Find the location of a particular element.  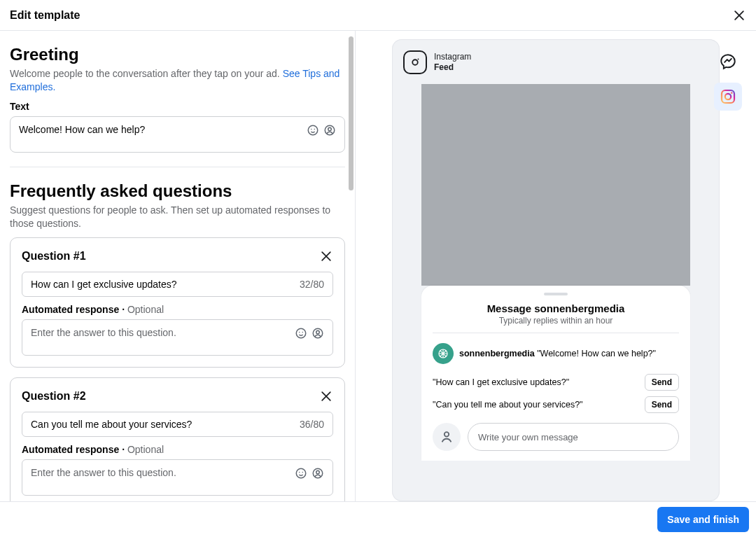

char-counter: 36/80 is located at coordinates (312, 424).